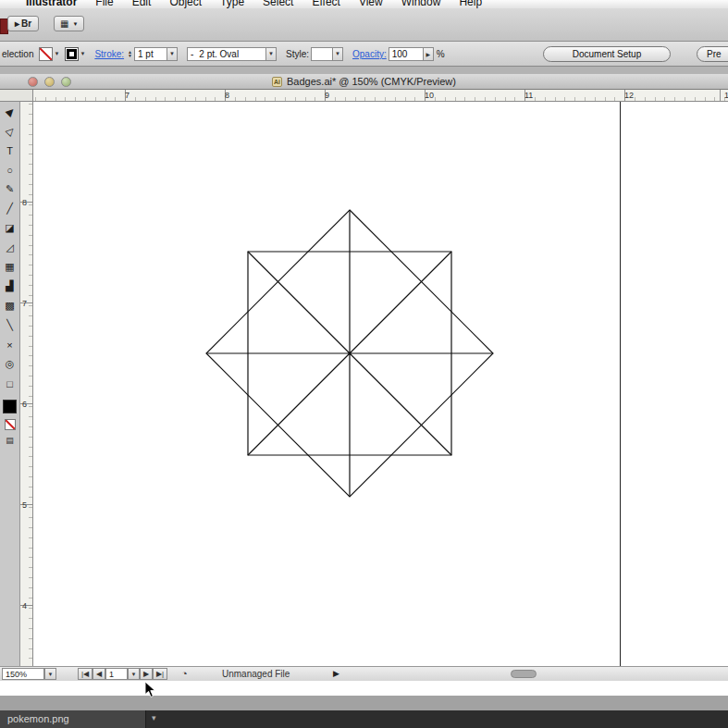  I want to click on gradient-tool: ▩, so click(10, 305).